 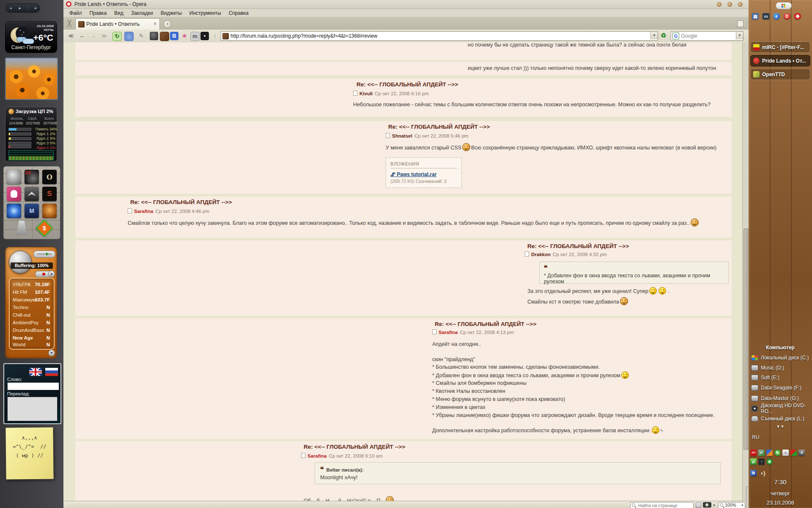 What do you see at coordinates (782, 388) in the screenshot?
I see `drive-item-f: Data-Seagate (F:)` at bounding box center [782, 388].